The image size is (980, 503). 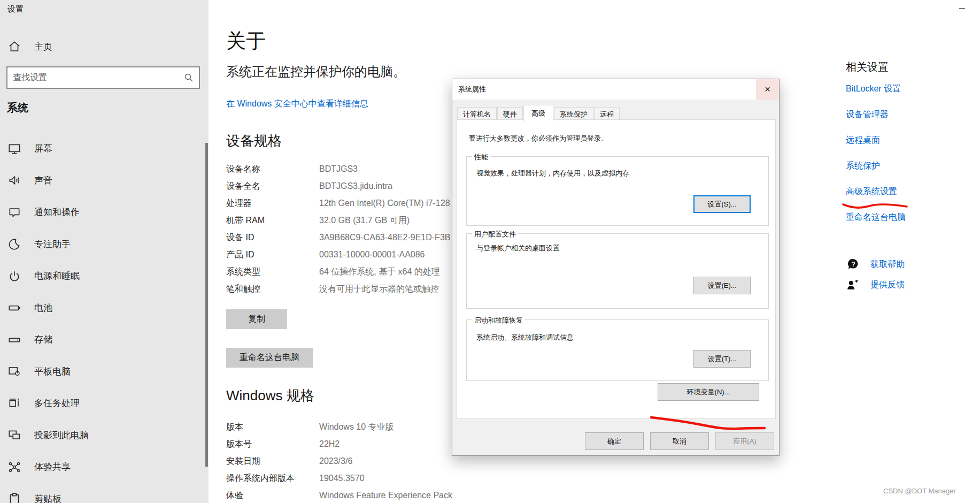 What do you see at coordinates (722, 286) in the screenshot?
I see `user-profiles-settings-button: 设置(E)...` at bounding box center [722, 286].